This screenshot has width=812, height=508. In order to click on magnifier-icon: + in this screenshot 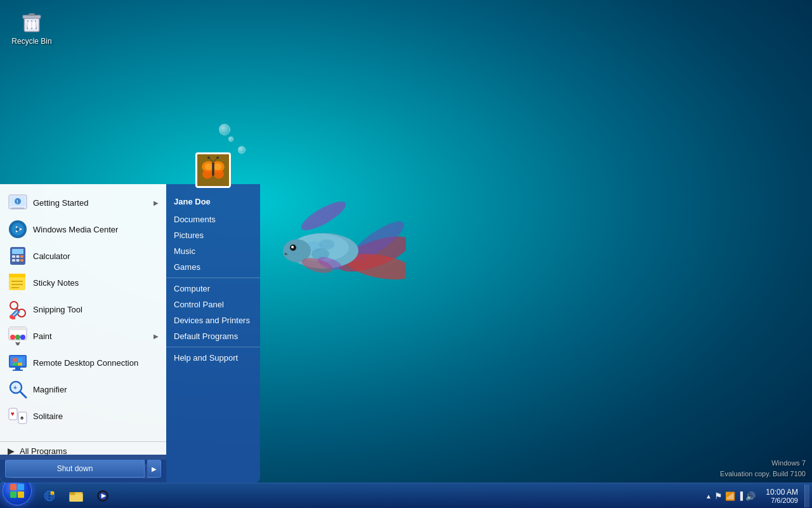, I will do `click(18, 389)`.